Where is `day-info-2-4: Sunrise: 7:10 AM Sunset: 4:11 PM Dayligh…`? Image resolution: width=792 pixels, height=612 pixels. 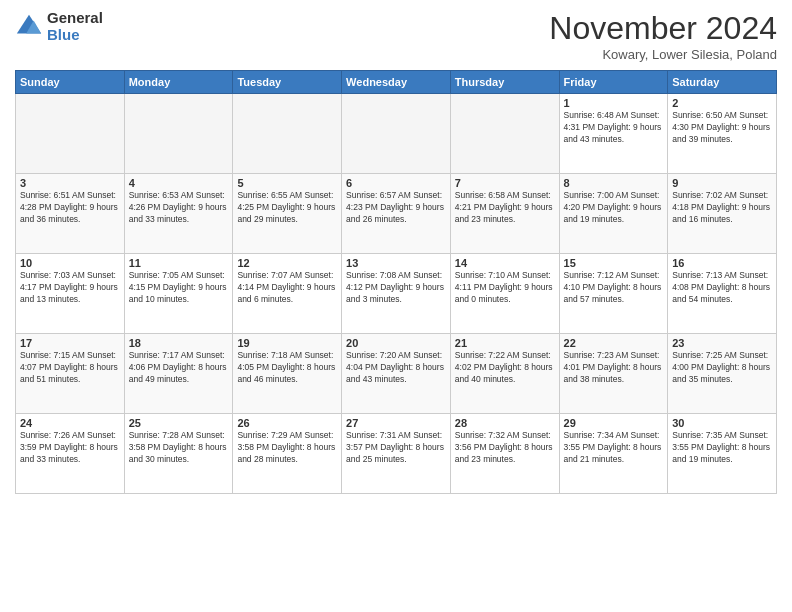
day-info-2-4: Sunrise: 7:10 AM Sunset: 4:11 PM Dayligh… is located at coordinates (505, 288).